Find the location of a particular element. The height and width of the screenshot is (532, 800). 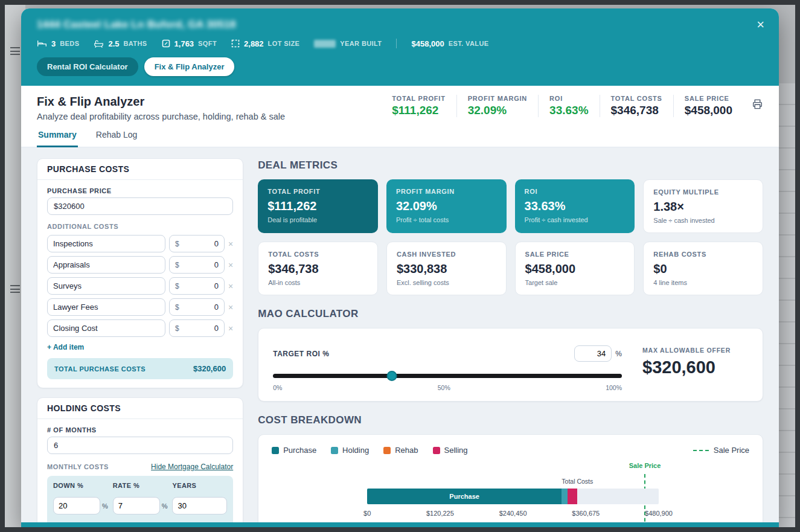

summary-kpi-strip: TOTAL PROFIT $111,262 PROFIT MARGIN 32.0… is located at coordinates (572, 106).